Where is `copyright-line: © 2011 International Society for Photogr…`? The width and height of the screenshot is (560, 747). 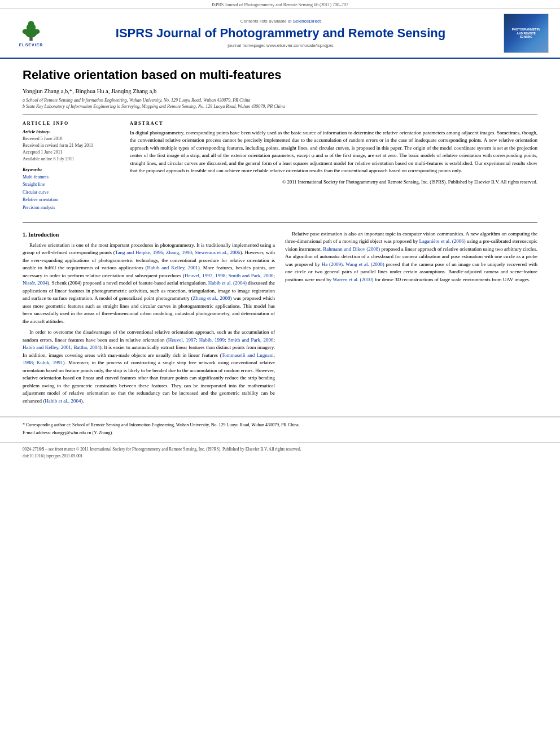
copyright-line: © 2011 International Society for Photogr… is located at coordinates (334, 182).